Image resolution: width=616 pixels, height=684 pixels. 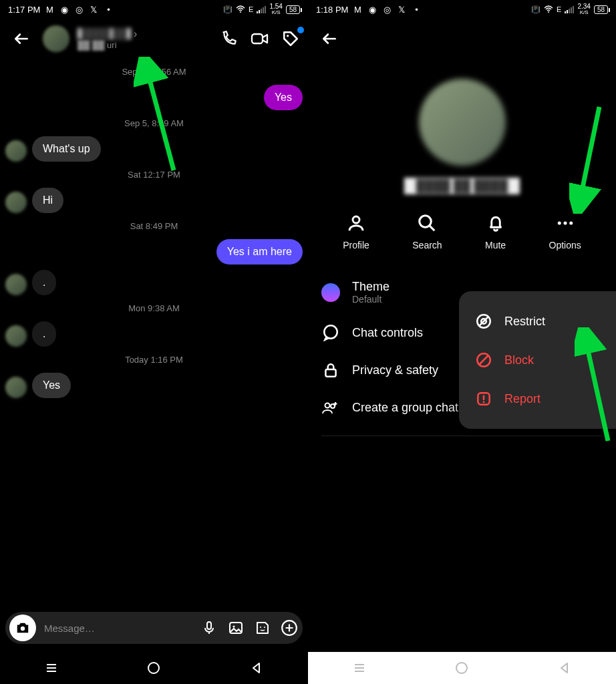 What do you see at coordinates (462, 122) in the screenshot?
I see `profile-avatar` at bounding box center [462, 122].